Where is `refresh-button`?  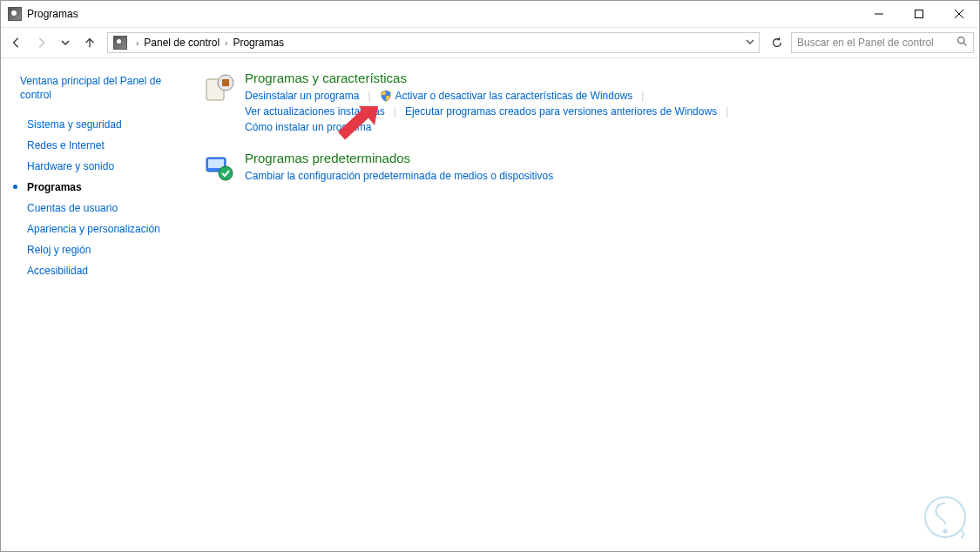
refresh-button is located at coordinates (777, 43).